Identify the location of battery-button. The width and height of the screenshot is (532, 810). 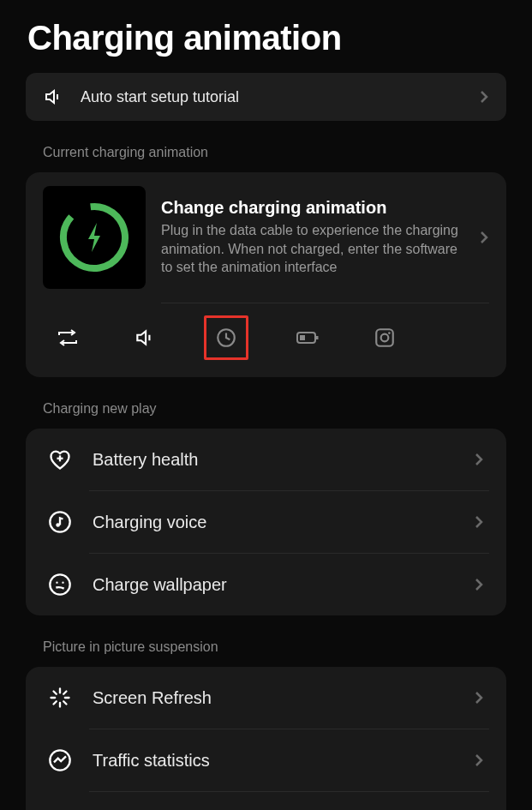
(308, 338).